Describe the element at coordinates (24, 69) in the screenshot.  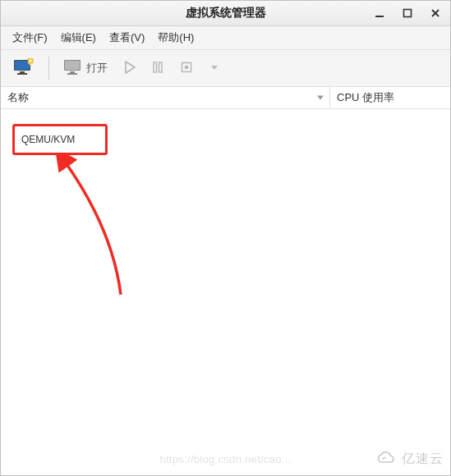
I see `monitor-new-icon` at that location.